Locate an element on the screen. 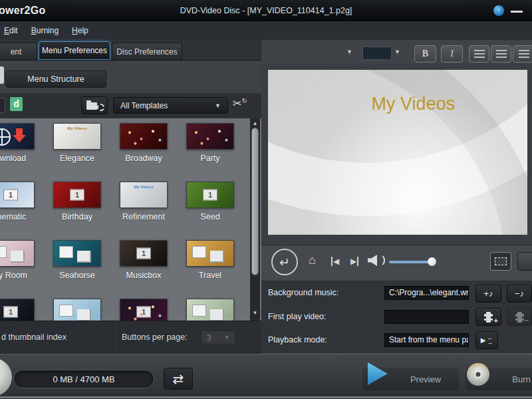 This screenshot has height=399, width=532. gear-icon is located at coordinates (101, 108).